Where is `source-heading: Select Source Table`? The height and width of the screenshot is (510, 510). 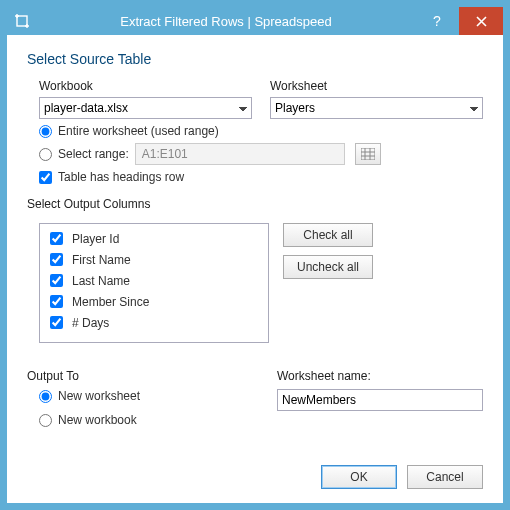
source-heading: Select Source Table is located at coordinates (255, 59).